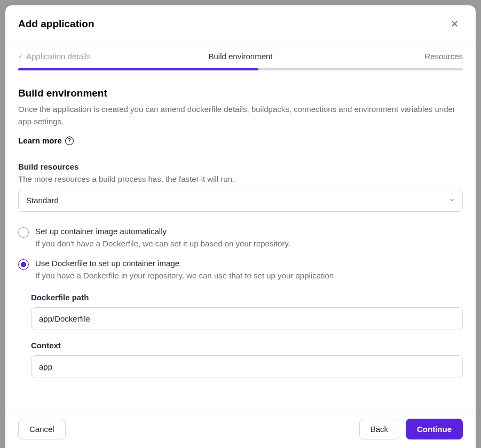 This screenshot has width=481, height=448. What do you see at coordinates (240, 201) in the screenshot?
I see `build-resources-select-wrapper: Standard` at bounding box center [240, 201].